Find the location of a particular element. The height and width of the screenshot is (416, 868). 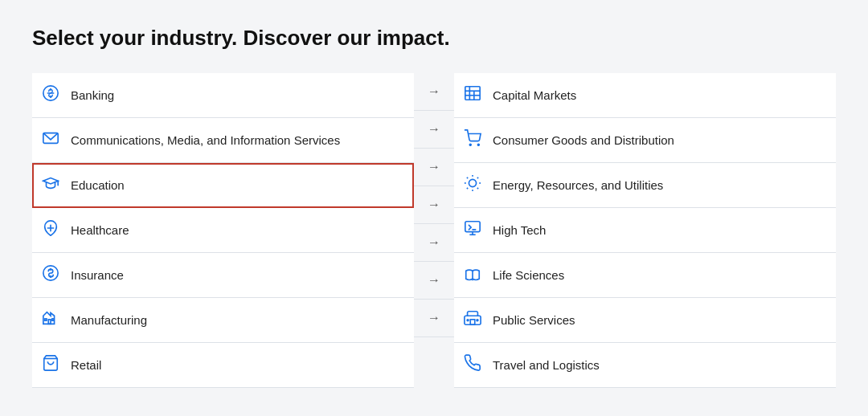

industry-item-consumer-goods: Consumer Goods and Distribution is located at coordinates (645, 141).